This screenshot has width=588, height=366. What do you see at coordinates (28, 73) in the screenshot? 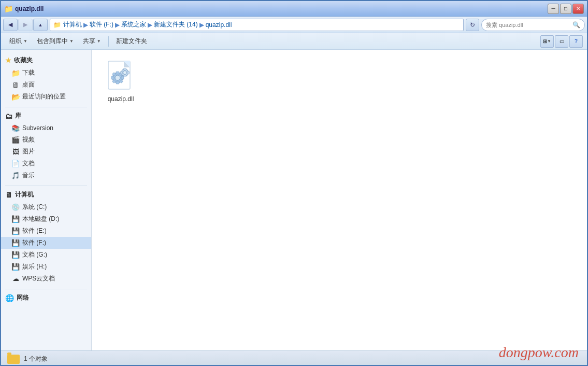
I see `sidebar-download-label: 下载` at bounding box center [28, 73].